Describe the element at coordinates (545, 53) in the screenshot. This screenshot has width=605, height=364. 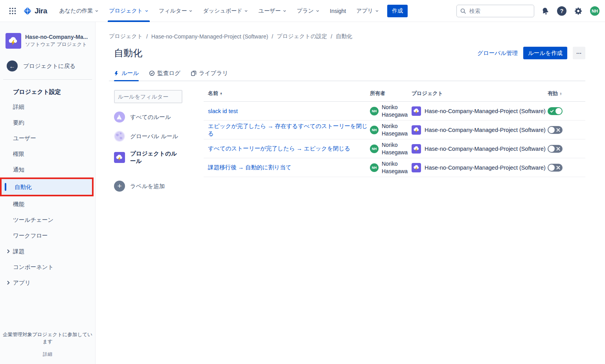
I see `create-rule-button: ルールを作成` at that location.